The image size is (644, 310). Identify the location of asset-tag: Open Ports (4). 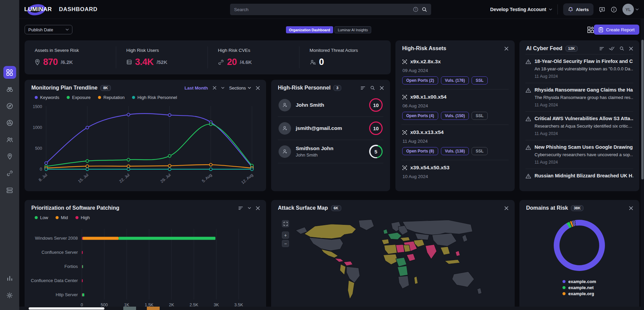
(420, 116).